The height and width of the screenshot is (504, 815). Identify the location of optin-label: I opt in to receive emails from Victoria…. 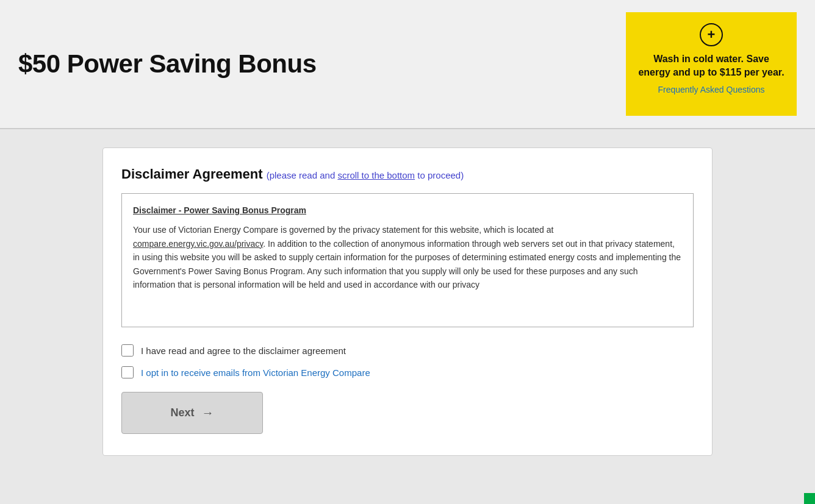
(256, 373).